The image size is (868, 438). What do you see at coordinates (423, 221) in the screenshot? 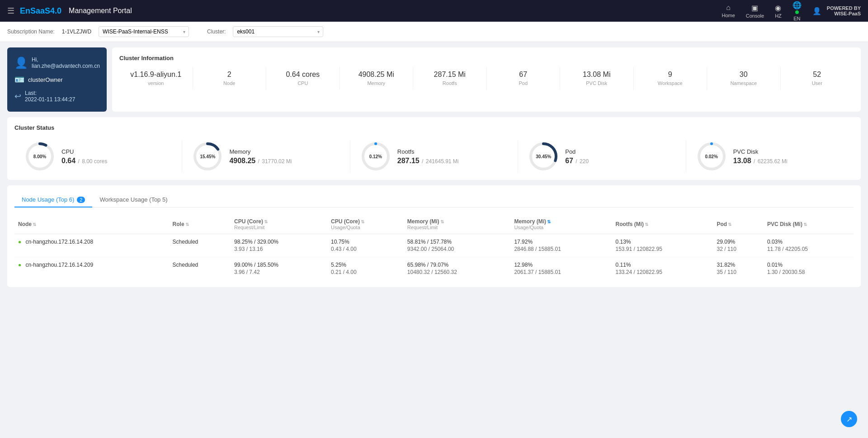
I see `col-label: Memory (Mi)` at bounding box center [423, 221].